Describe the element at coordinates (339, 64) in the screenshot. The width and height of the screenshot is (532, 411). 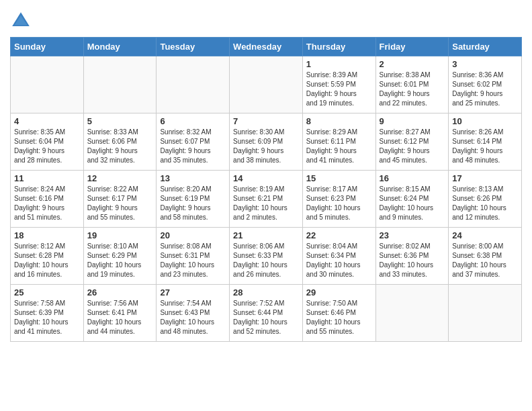
I see `day-number: 1` at that location.